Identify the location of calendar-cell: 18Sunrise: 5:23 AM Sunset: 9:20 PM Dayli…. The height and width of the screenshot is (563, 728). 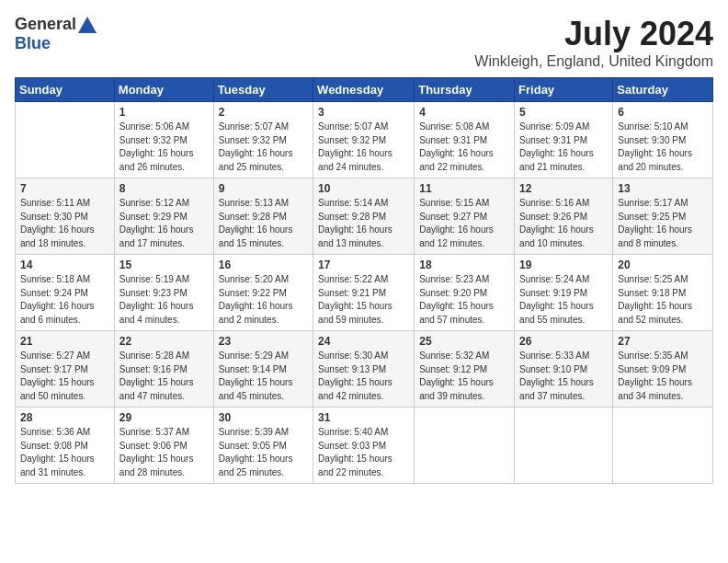
(465, 293).